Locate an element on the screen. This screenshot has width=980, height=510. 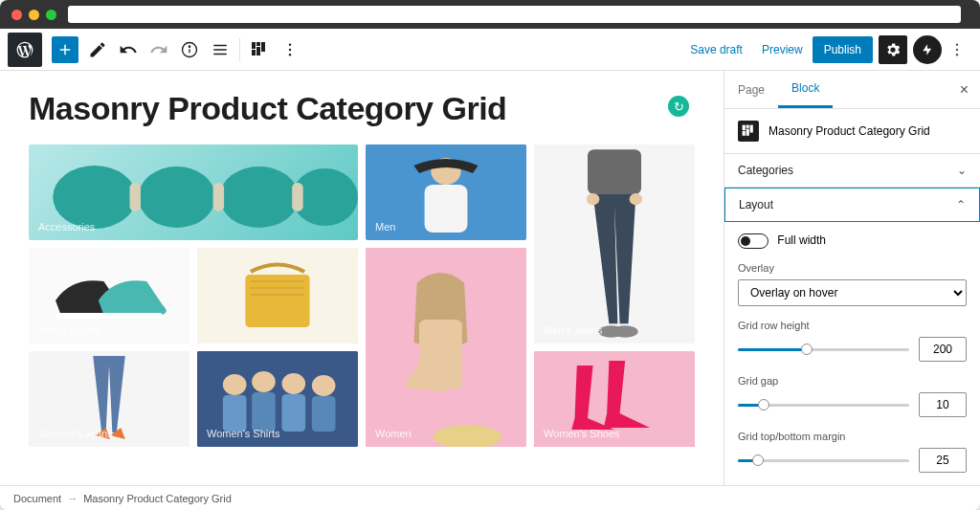
publish-button: Publish is located at coordinates (842, 50).